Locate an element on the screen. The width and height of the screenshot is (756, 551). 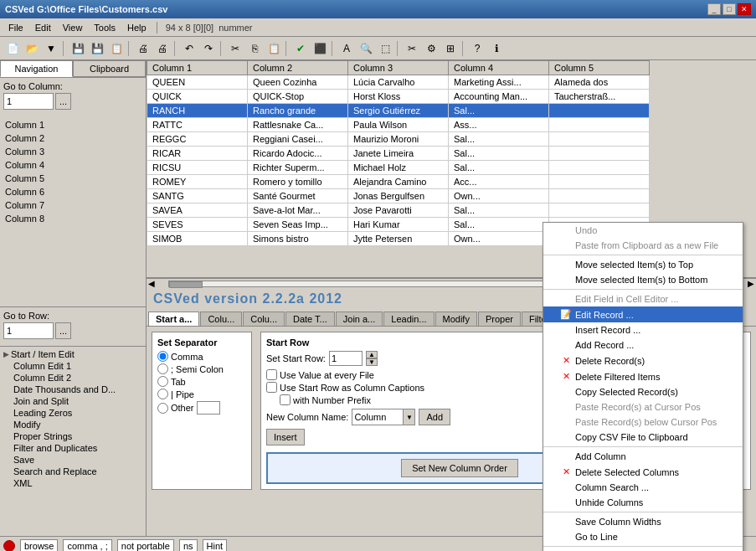
tree-item-xml: XML is located at coordinates (73, 483).